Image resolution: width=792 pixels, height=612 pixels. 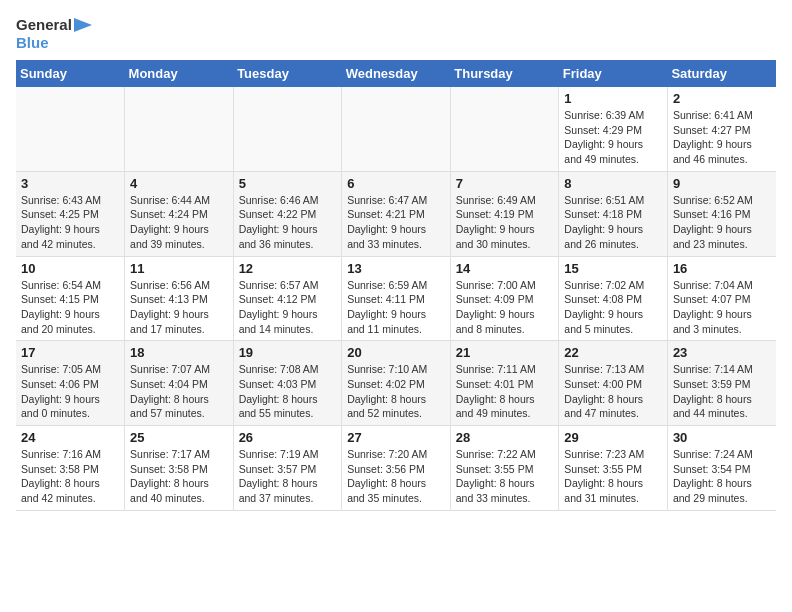 I want to click on day-header-monday: Monday, so click(x=180, y=74).